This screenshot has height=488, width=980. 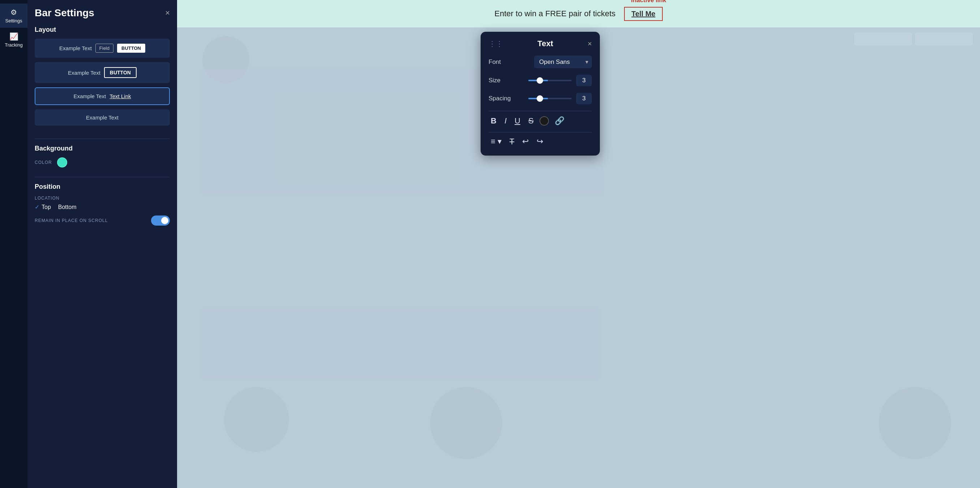 What do you see at coordinates (14, 36) in the screenshot?
I see `tracking-icon: 📈` at bounding box center [14, 36].